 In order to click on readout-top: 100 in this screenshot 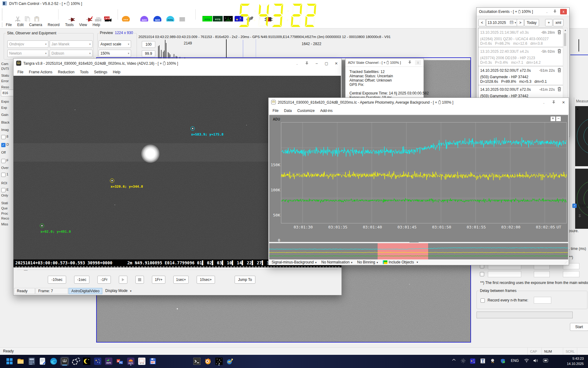, I will do `click(149, 44)`.